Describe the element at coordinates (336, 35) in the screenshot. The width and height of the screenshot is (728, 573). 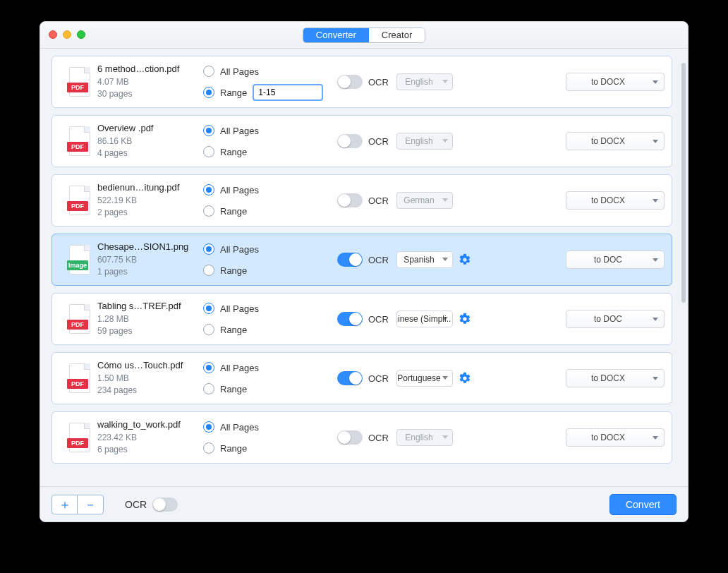
I see `tab-converter: Converter` at that location.